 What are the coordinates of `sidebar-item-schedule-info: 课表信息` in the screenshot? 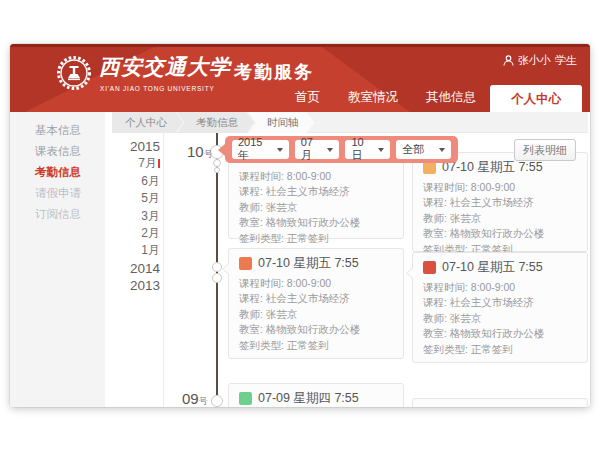 It's located at (58, 152).